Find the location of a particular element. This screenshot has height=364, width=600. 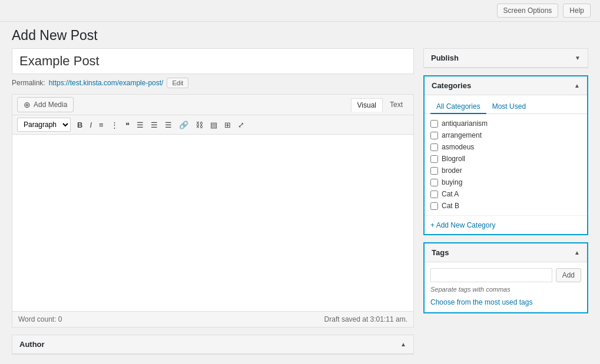

permalink-bar: Permalink: https://test.kinsta.com/examp… is located at coordinates (213, 83).